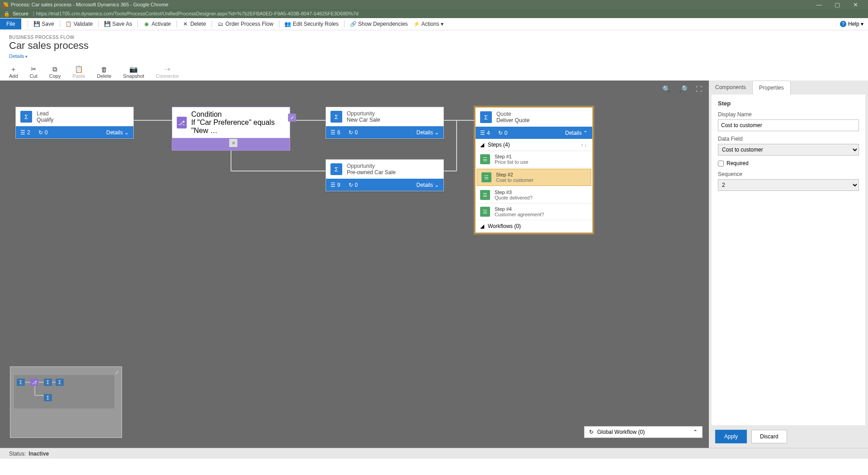  Describe the element at coordinates (66, 402) in the screenshot. I see `minimap: ⤢ Σ ⎇ Σ Σ Σ` at that location.